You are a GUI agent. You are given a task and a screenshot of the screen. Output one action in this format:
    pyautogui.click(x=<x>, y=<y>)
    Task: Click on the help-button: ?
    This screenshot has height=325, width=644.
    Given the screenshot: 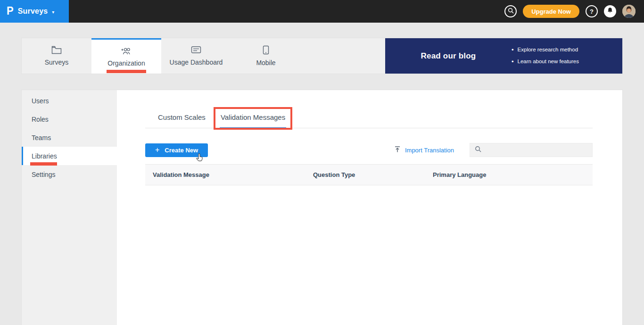 What is the action you would take?
    pyautogui.click(x=592, y=11)
    